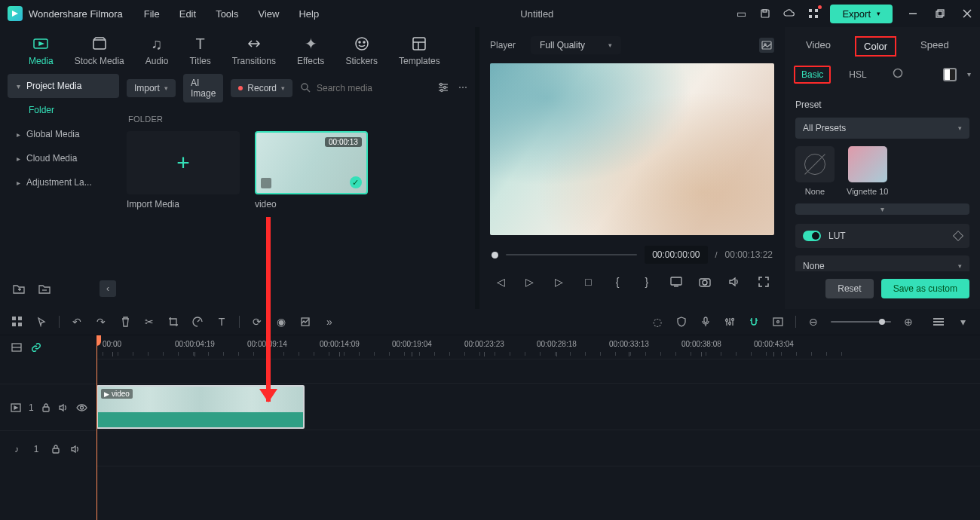  What do you see at coordinates (849, 289) in the screenshot?
I see `reset-button: Reset` at bounding box center [849, 289].